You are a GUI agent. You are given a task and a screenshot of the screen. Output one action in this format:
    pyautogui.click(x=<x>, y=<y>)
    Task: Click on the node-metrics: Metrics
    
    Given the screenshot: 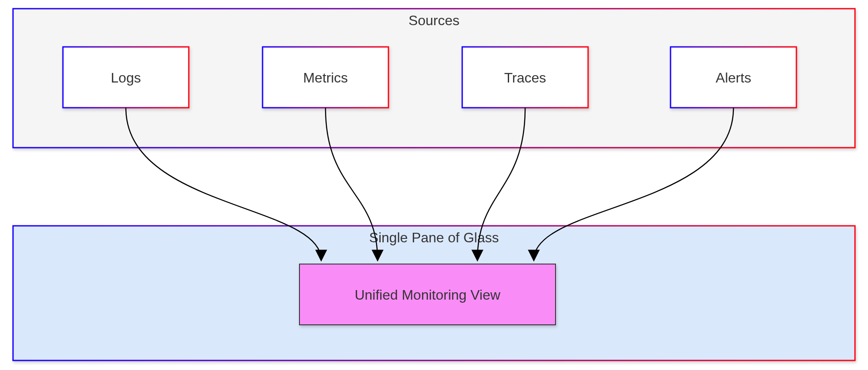 What is the action you would take?
    pyautogui.click(x=326, y=77)
    